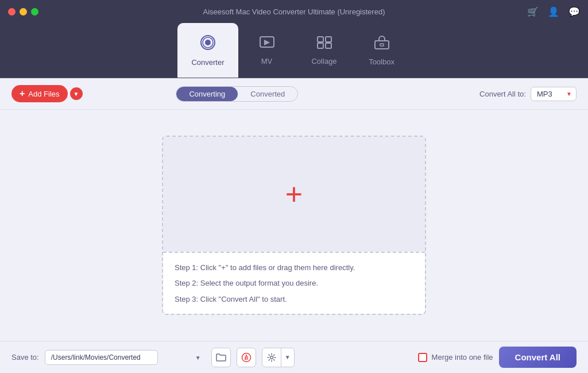 This screenshot has height=373, width=588. What do you see at coordinates (294, 268) in the screenshot?
I see `step1-text: Step 1: Click "+" to add files or drag t…` at bounding box center [294, 268].